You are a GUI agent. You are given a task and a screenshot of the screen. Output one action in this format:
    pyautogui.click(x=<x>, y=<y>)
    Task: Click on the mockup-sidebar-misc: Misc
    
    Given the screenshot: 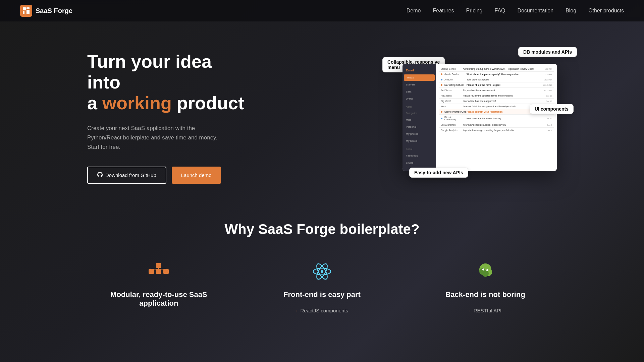 What is the action you would take?
    pyautogui.click(x=419, y=120)
    